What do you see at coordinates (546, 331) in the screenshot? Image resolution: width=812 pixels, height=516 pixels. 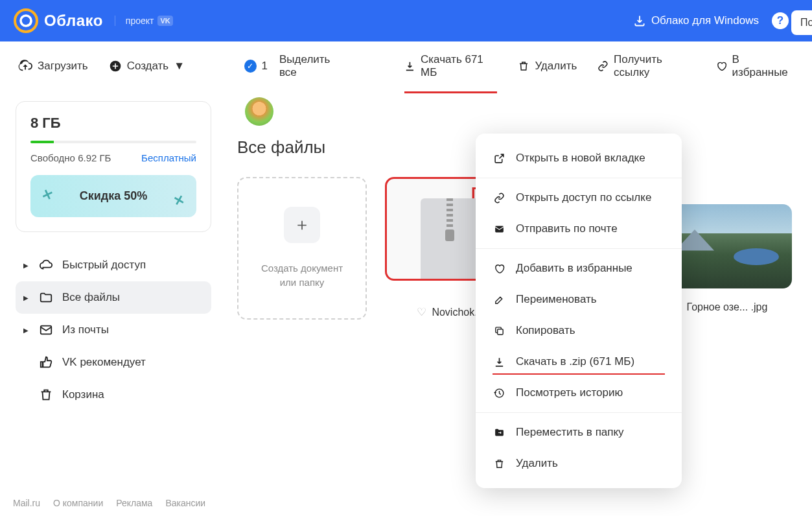 I see `cm-label: Копировать` at bounding box center [546, 331].